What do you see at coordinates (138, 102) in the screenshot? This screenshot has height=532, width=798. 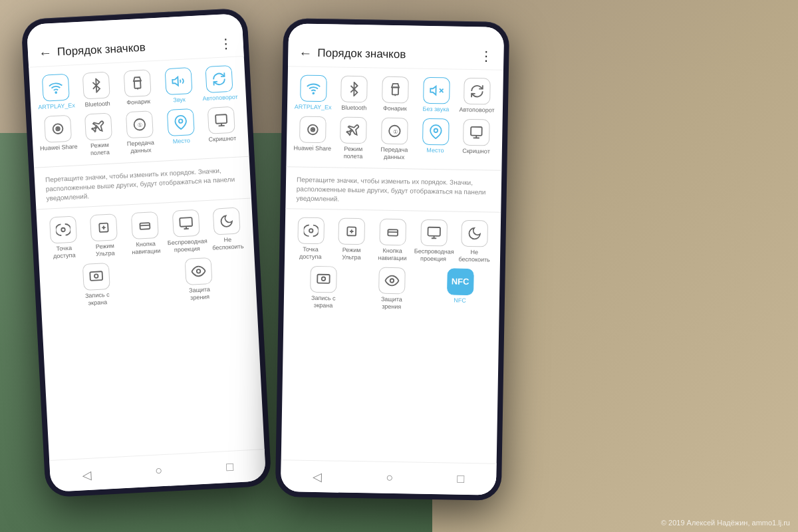 I see `flashlight-label-left: Фонарик` at bounding box center [138, 102].